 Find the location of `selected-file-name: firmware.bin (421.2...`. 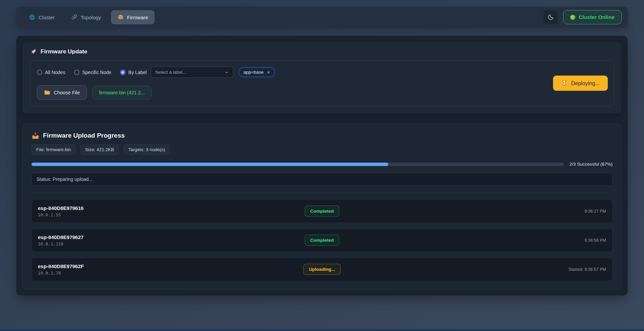

selected-file-name: firmware.bin (421.2... is located at coordinates (122, 93).